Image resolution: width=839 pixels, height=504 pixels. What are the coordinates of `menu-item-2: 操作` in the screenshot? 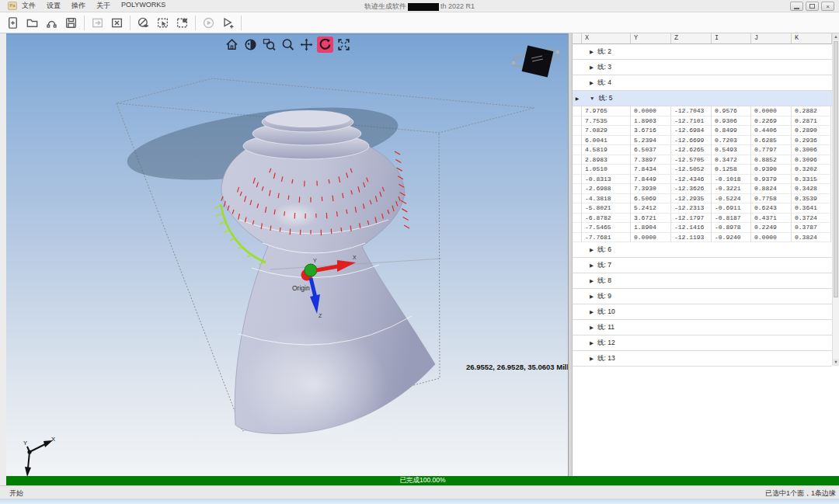 It's located at (78, 6).